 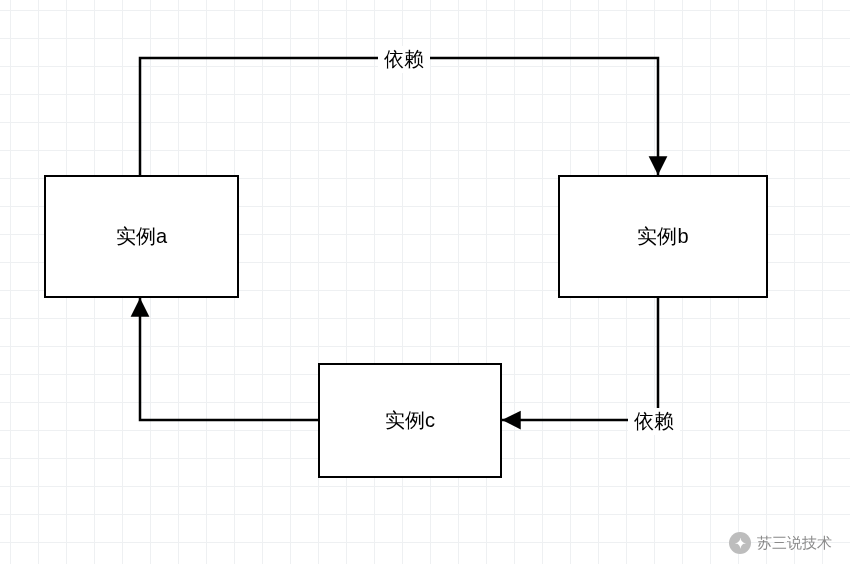 I want to click on edge-label-a-to-b-text: 依赖, so click(x=404, y=59).